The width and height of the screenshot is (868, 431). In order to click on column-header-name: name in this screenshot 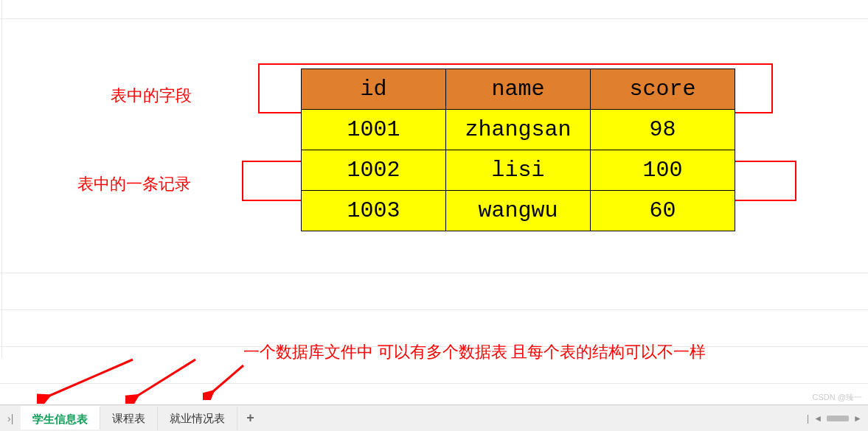, I will do `click(518, 90)`.